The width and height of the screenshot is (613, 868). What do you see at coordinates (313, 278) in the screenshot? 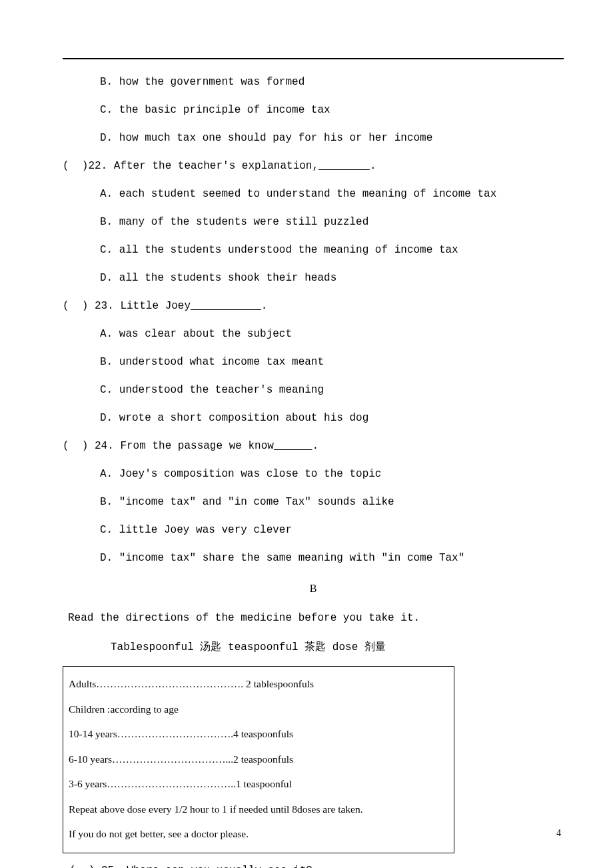
I see `q22-option-d: D. all the students shook their heads` at bounding box center [313, 278].